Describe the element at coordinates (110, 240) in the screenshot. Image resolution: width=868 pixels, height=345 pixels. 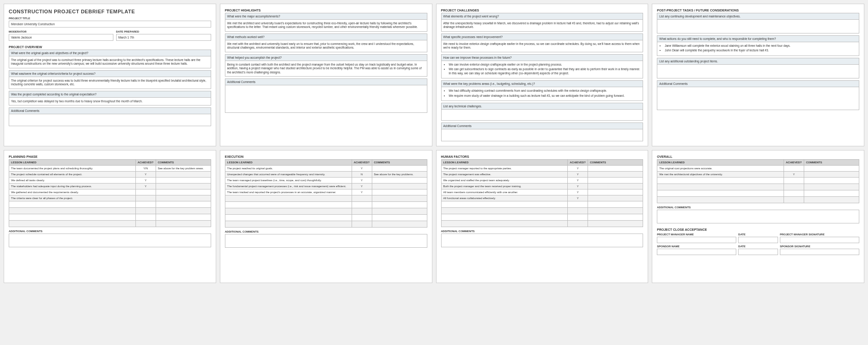
I see `p5-ac-box` at that location.